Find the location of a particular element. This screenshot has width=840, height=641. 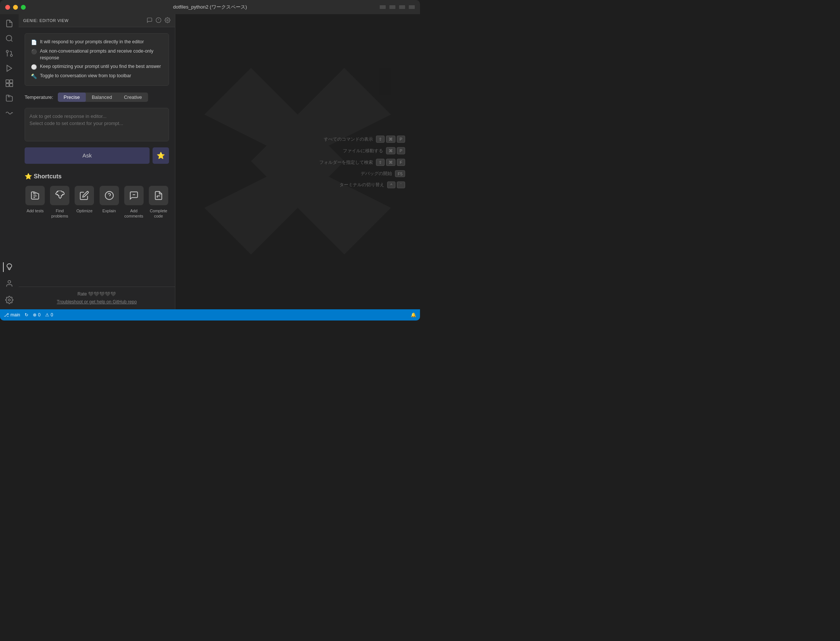

add-tests-label: Add tests is located at coordinates (35, 211).